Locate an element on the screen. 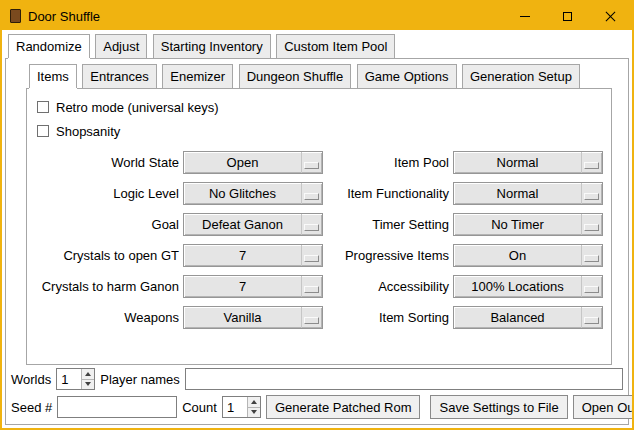 This screenshot has height=430, width=634. worlds-spinbox is located at coordinates (76, 379).